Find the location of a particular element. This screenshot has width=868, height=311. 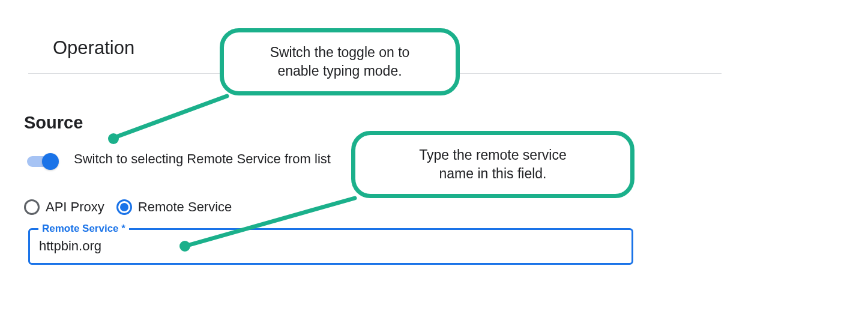

radio-circle-icon is located at coordinates (32, 207).